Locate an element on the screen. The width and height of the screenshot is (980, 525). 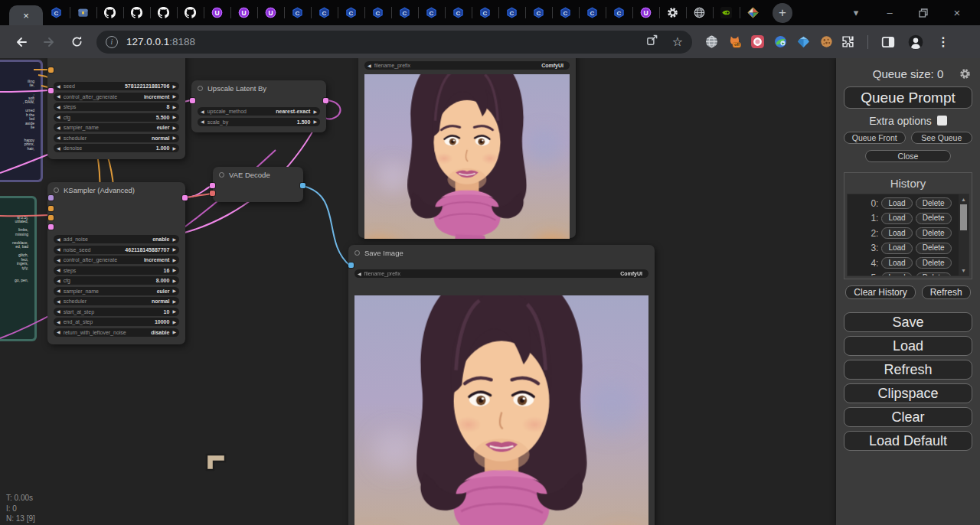
input-slot-conditioning is located at coordinates (51, 70).